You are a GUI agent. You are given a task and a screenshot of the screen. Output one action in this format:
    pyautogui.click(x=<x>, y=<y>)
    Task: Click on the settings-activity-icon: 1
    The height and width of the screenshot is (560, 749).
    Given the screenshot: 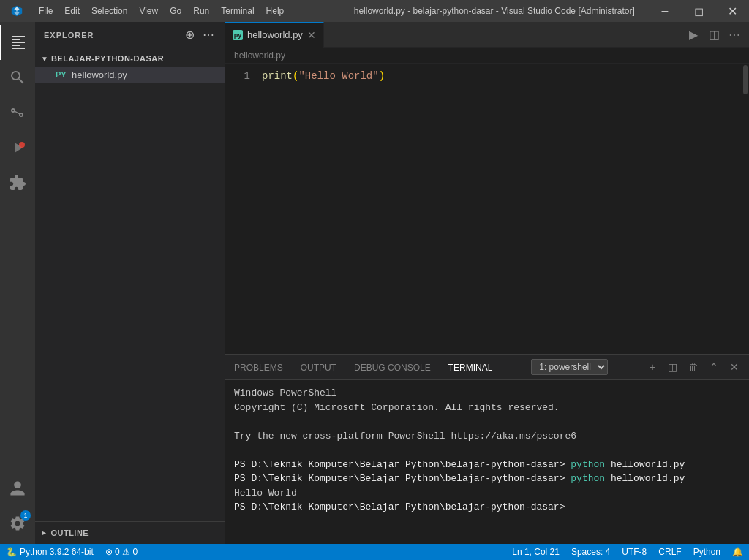 What is the action you would take?
    pyautogui.click(x=18, y=523)
    